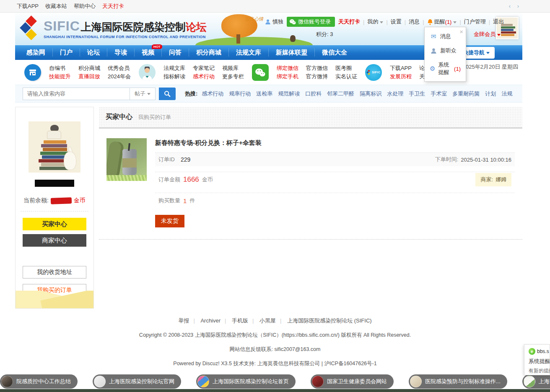 The image size is (550, 392). I want to click on notice-count: (1), so click(449, 22).